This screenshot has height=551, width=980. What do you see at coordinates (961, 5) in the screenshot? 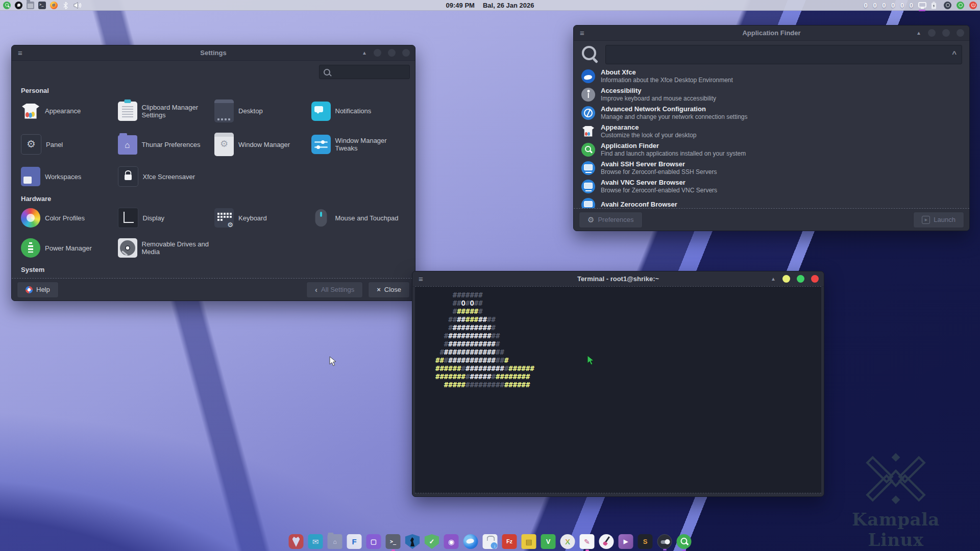
I see `online-status-icon` at bounding box center [961, 5].